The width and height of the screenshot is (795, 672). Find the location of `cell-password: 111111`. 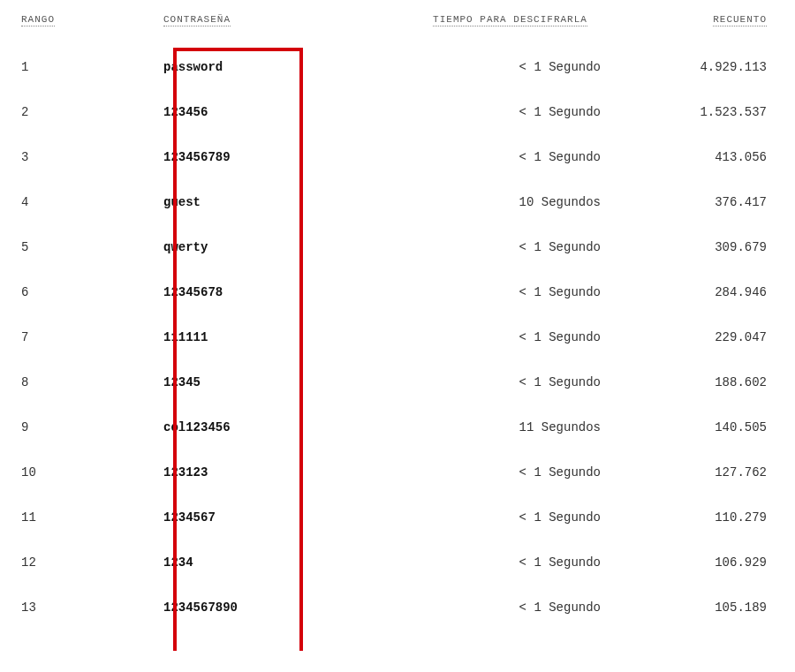

cell-password: 111111 is located at coordinates (287, 337).